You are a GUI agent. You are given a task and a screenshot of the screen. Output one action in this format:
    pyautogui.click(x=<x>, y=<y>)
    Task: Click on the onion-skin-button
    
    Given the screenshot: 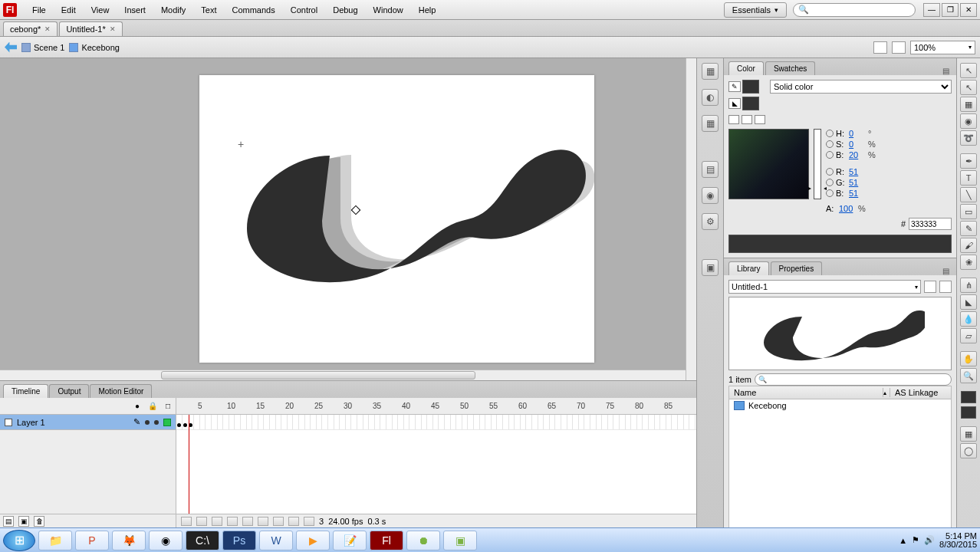 What is the action you would take?
    pyautogui.click(x=263, y=521)
    